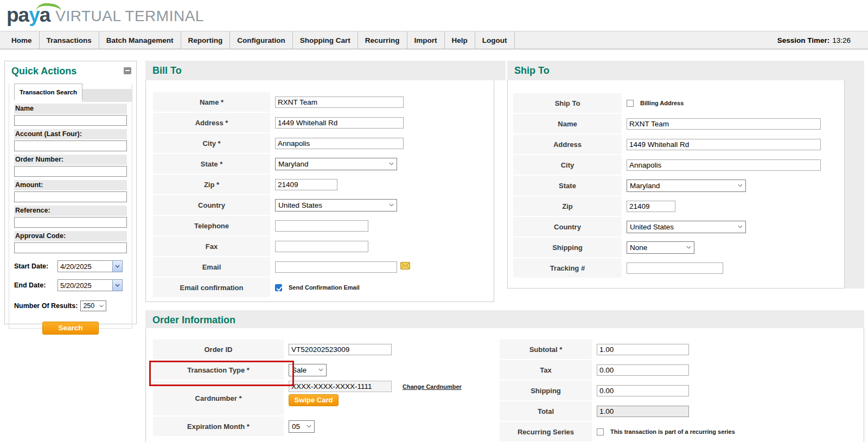 The height and width of the screenshot is (442, 868). Describe the element at coordinates (44, 72) in the screenshot. I see `quick-actions-title: Quick Actions` at that location.